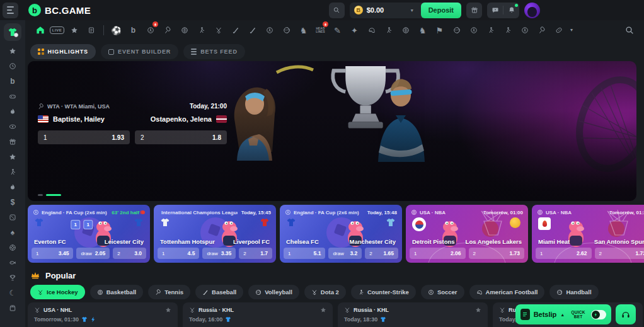 Image resolution: width=644 pixels, height=327 pixels. I want to click on chip-counter-strike: Counter-Strike, so click(383, 292).